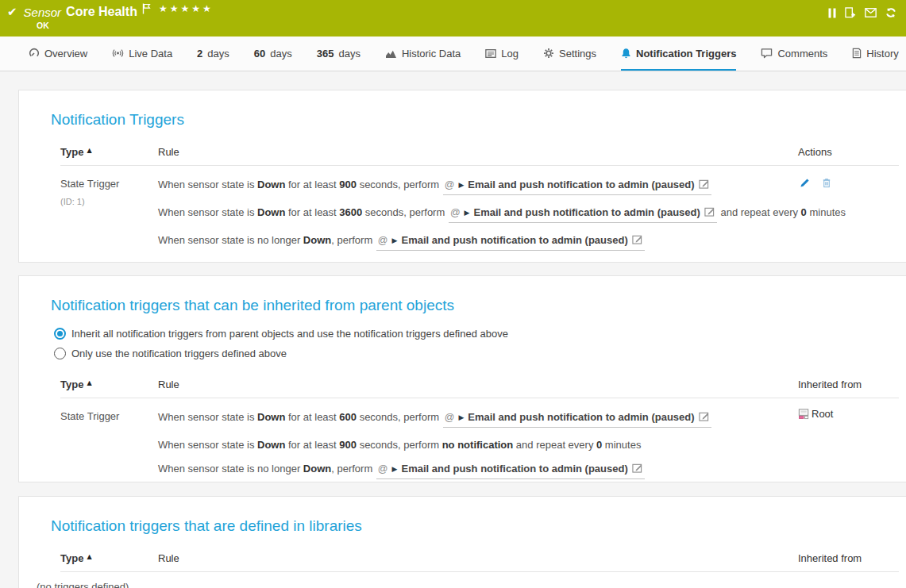  I want to click on pause-button, so click(832, 13).